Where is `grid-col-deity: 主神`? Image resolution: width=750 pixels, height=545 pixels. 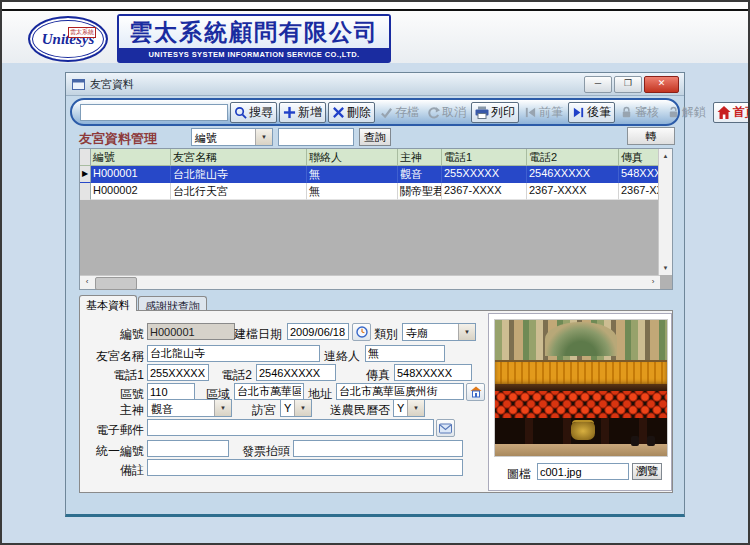 grid-col-deity: 主神 is located at coordinates (420, 158).